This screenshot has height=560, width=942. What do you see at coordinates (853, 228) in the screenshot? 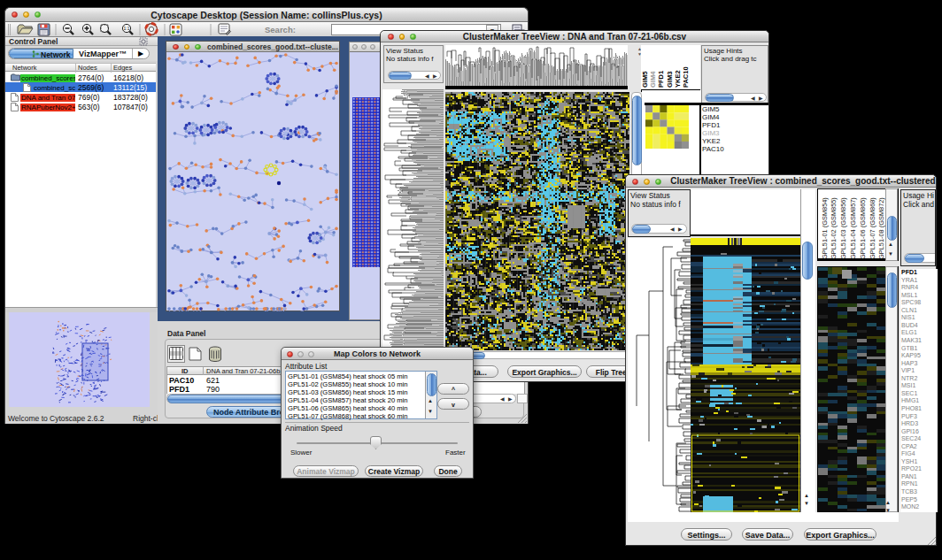
I see `svg-text: GPL51-04 (GSM857)` at bounding box center [853, 228].